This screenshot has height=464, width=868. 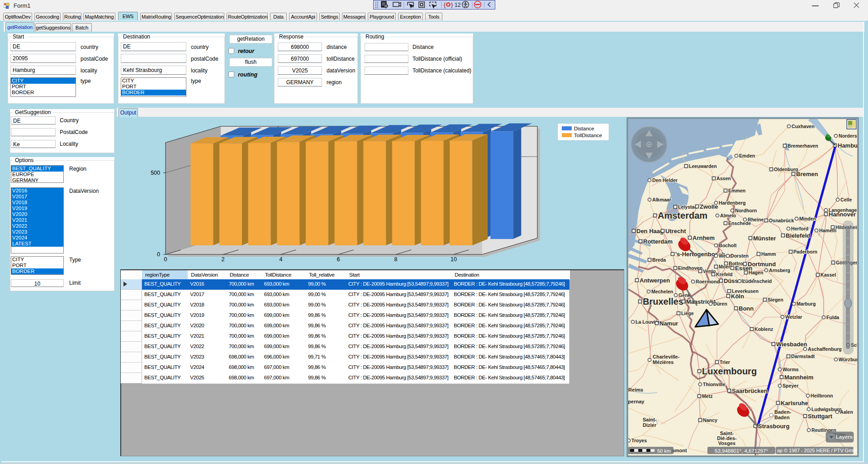 I want to click on svg-text: Distance, so click(x=584, y=129).